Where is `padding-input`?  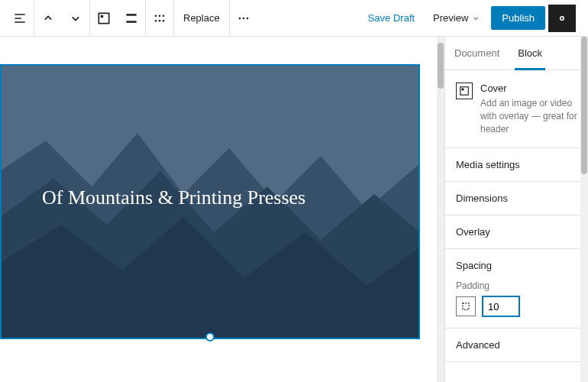 padding-input is located at coordinates (501, 306).